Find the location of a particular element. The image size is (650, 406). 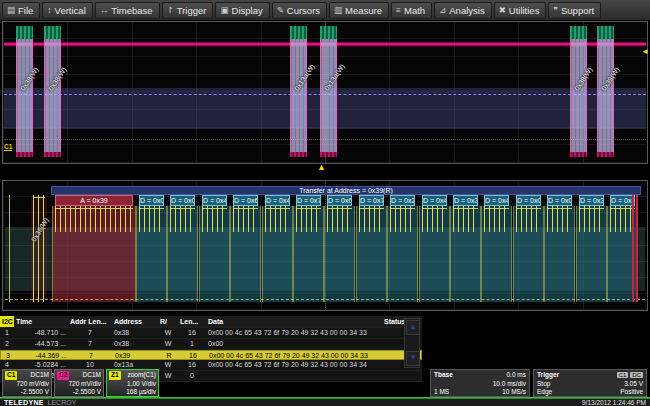

c2-offset: -2.5500 V is located at coordinates (79, 392).